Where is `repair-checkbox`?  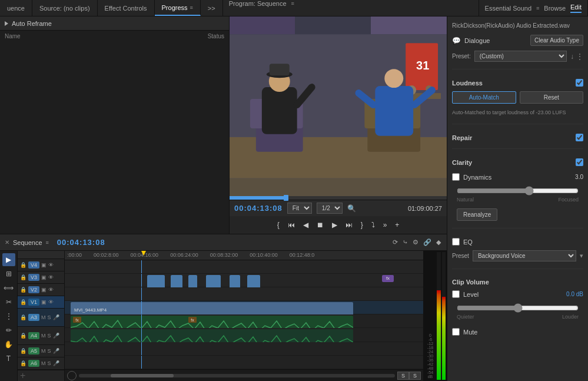 repair-checkbox is located at coordinates (579, 138).